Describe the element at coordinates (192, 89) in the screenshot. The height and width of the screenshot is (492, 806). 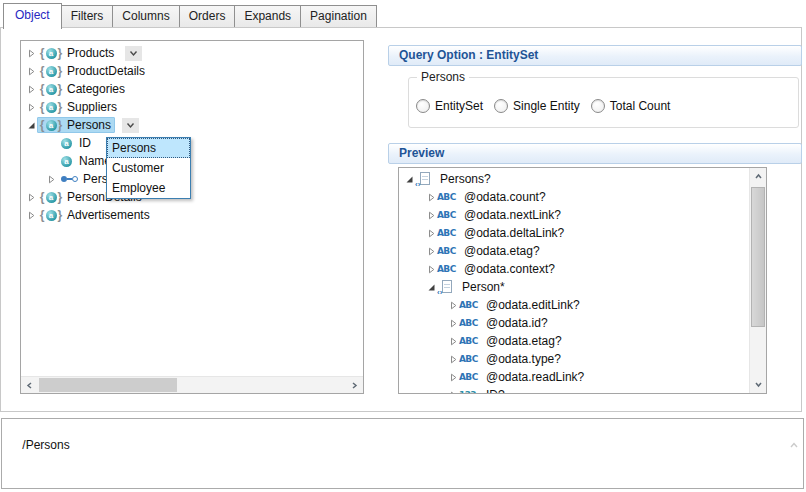
I see `tree-item-categories: {a}Categories` at that location.